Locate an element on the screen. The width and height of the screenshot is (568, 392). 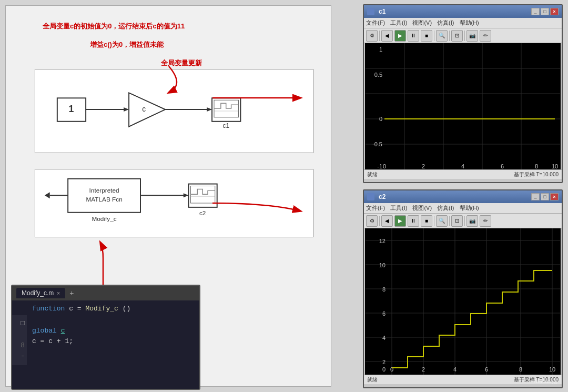
svg-text: -0.5 is located at coordinates (378, 144).